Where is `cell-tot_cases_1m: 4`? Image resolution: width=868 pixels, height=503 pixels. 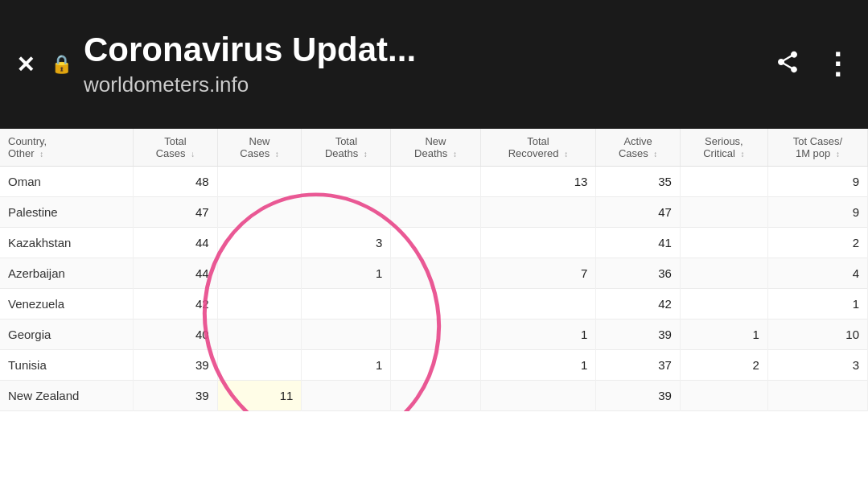
cell-tot_cases_1m: 4 is located at coordinates (817, 274).